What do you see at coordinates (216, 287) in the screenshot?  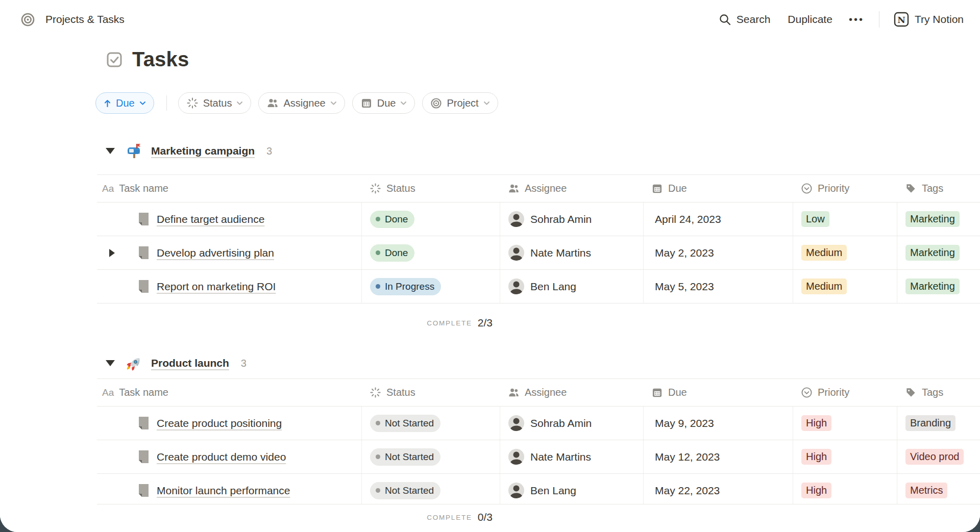 I see `task-title: Report on marketing ROI` at bounding box center [216, 287].